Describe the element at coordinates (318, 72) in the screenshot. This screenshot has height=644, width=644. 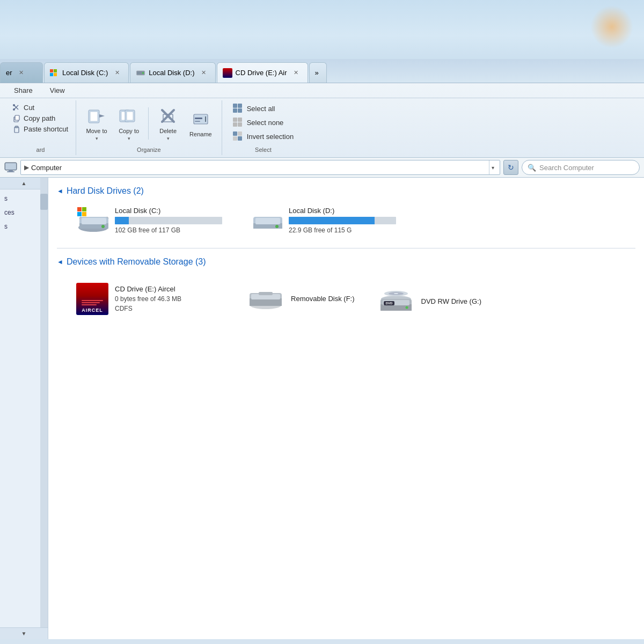
I see `tab-more: »` at that location.